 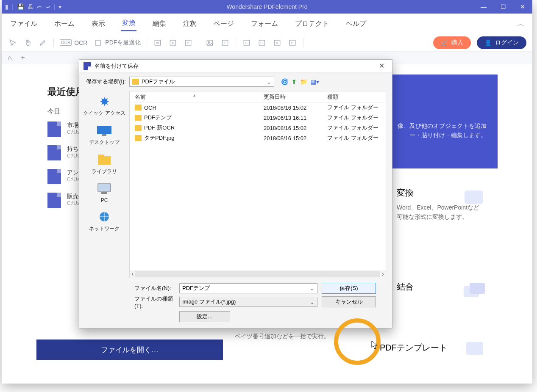 I want to click on filename-input: PDFテンプ⌄, so click(x=248, y=288).